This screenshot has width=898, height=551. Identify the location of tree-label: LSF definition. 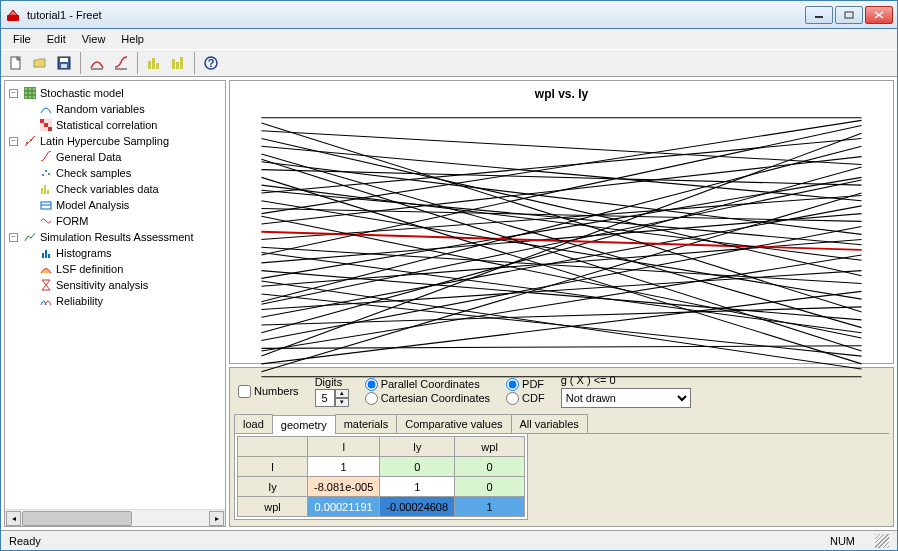
(90, 269).